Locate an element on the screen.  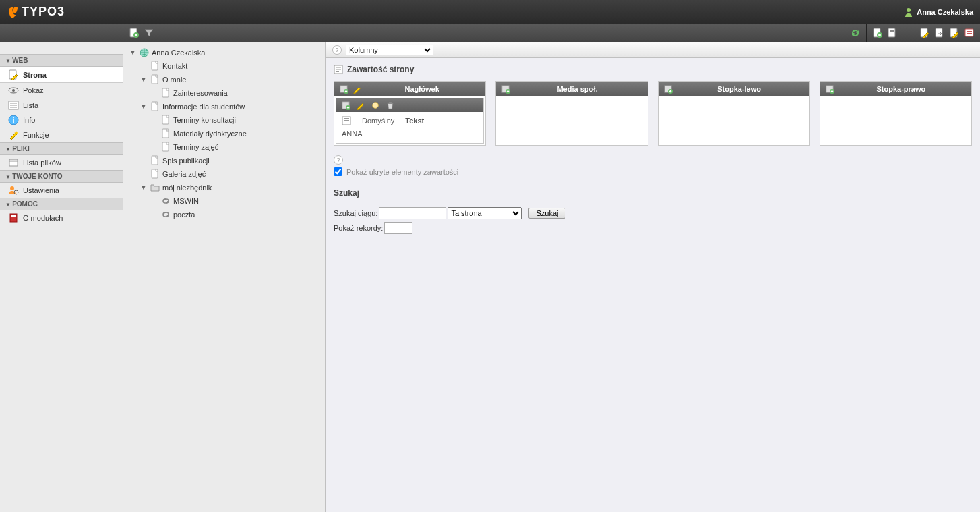
show-hidden-checkbox is located at coordinates (338, 171).